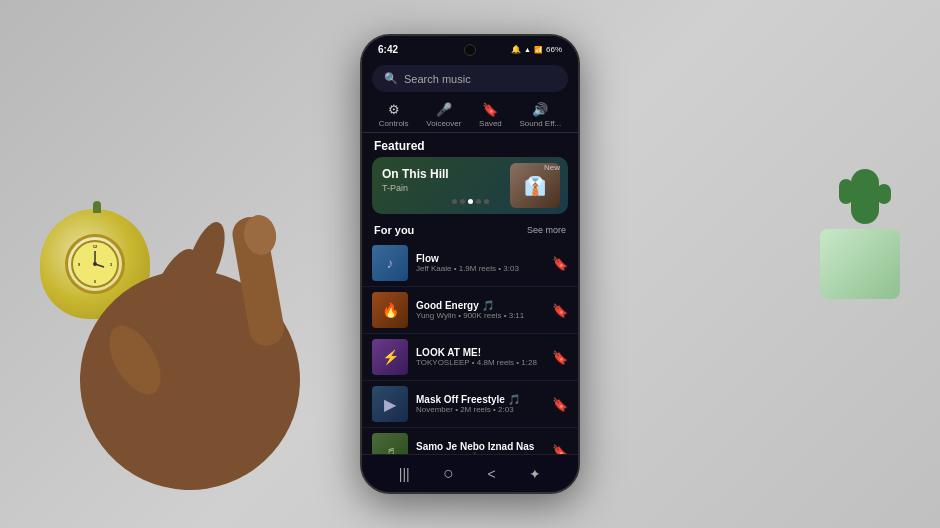 The width and height of the screenshot is (940, 528). I want to click on signal-icon: ▲, so click(528, 50).